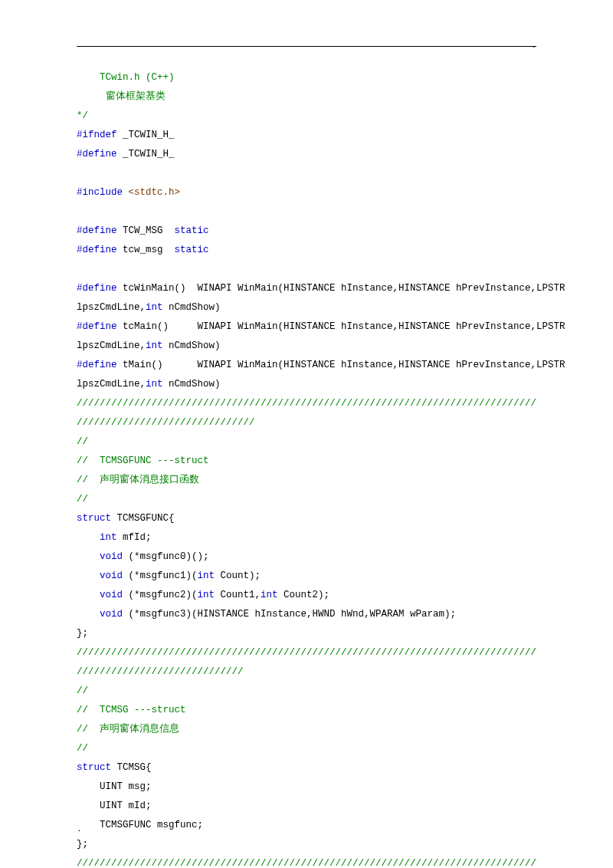 The image size is (613, 868). I want to click on code-line: #define tcWinMain() WINAPI WinMain(HINST…, so click(306, 288).